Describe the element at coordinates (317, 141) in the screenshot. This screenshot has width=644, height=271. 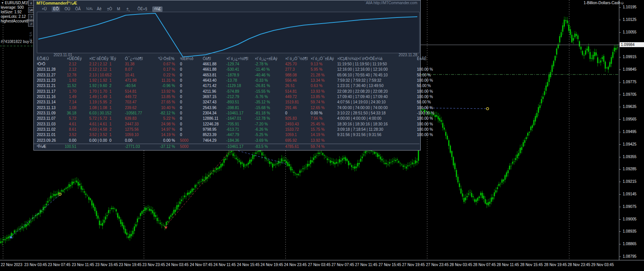
I see `table-row-cell: 13.92 %` at that location.